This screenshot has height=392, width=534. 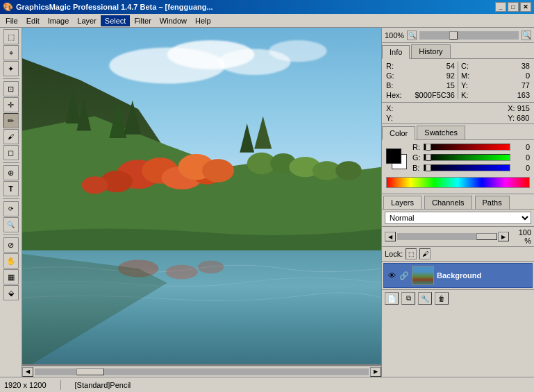 What do you see at coordinates (428, 147) in the screenshot?
I see `r-slider-thumb` at bounding box center [428, 147].